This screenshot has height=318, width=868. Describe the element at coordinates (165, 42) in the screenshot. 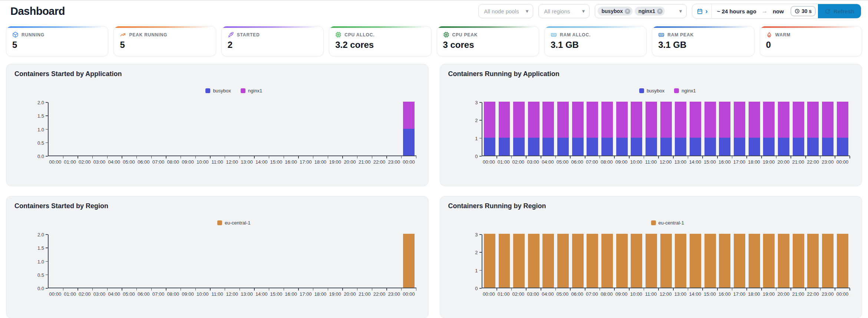

I see `card-body: PEAK RUNNING5` at that location.